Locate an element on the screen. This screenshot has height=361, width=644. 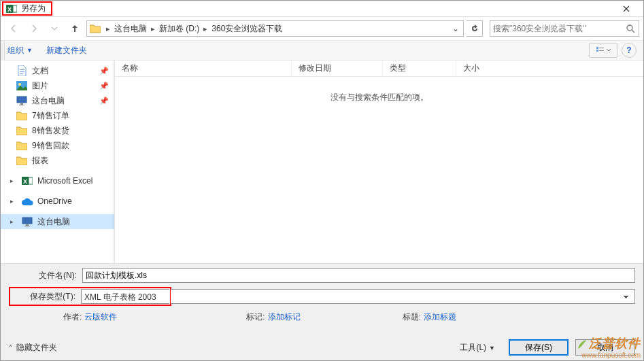
sidebar-item-onedrive: ▸ OneDrive is located at coordinates (57, 201).